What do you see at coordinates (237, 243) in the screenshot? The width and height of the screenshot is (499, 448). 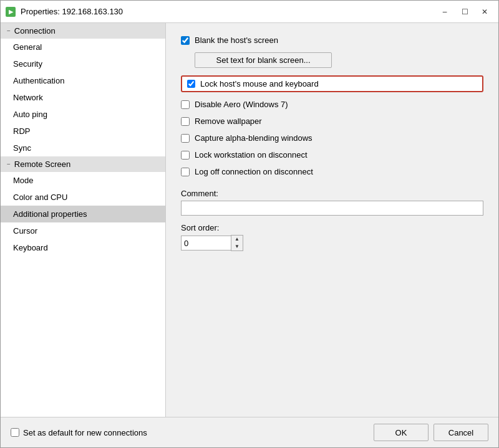 I see `sort-spinner: ▲ ▼` at bounding box center [237, 243].